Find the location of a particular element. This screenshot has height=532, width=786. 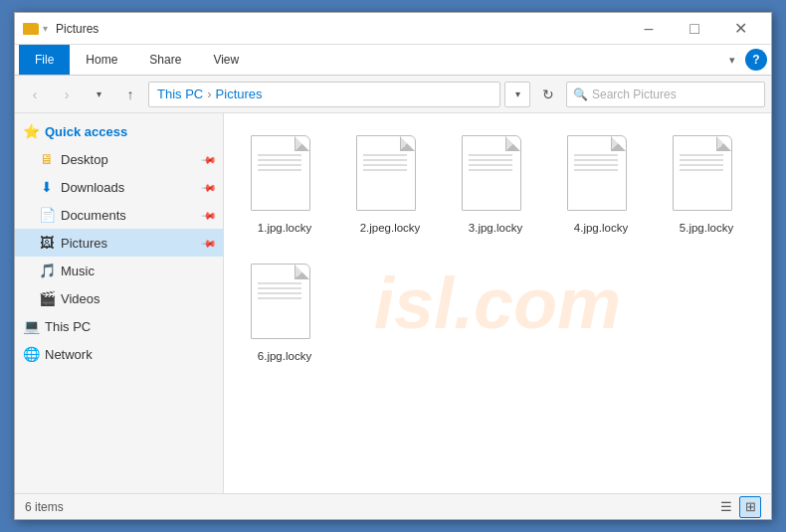

sidebar-label-network: Network is located at coordinates (69, 354).